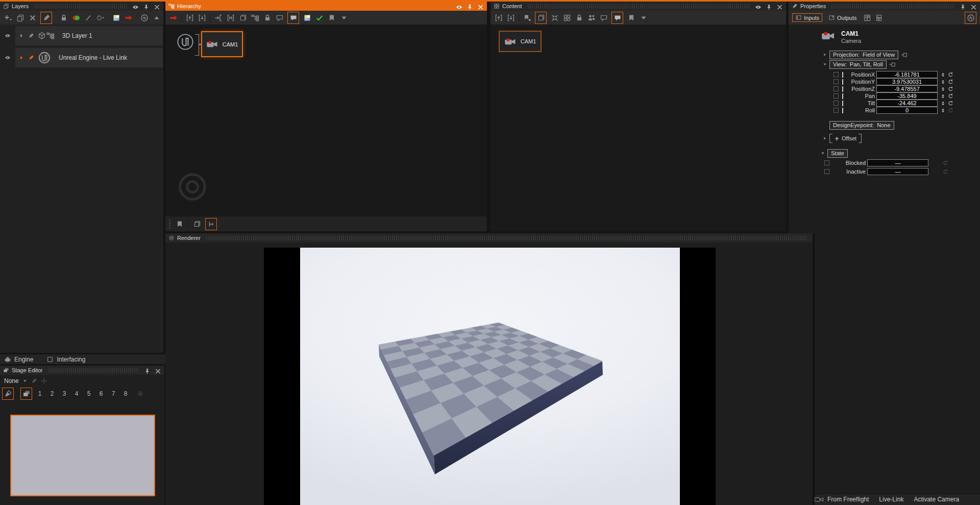  What do you see at coordinates (489, 238) in the screenshot?
I see `renderer-titlebar: Renderer` at bounding box center [489, 238].